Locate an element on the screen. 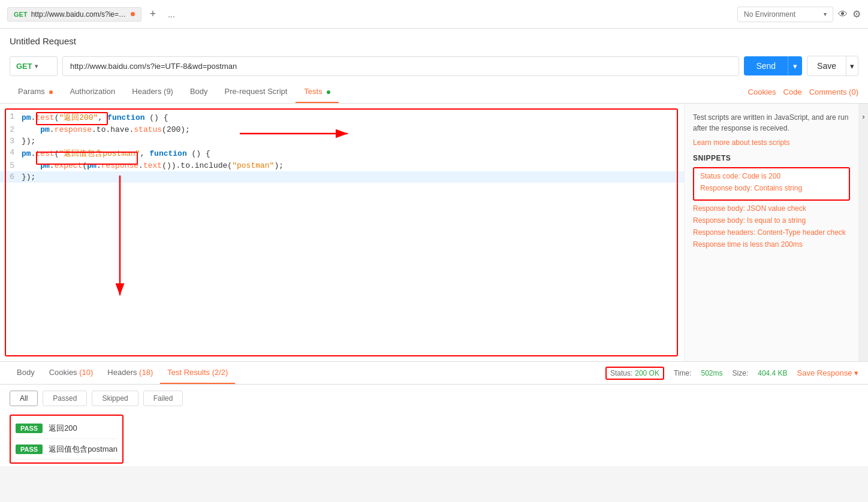 Image resolution: width=868 pixels, height=502 pixels. save-dropdown-button: ▾ is located at coordinates (852, 66).